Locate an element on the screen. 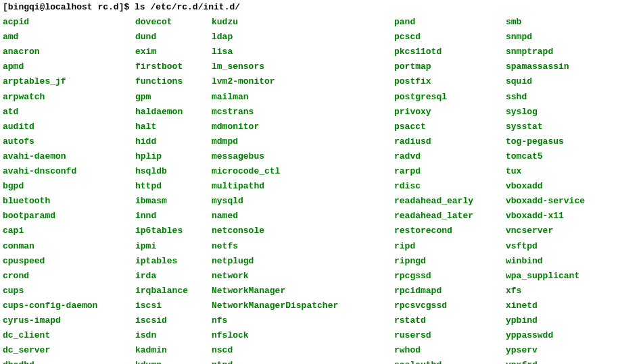 This screenshot has height=364, width=618. file-entry: auditd is located at coordinates (69, 127).